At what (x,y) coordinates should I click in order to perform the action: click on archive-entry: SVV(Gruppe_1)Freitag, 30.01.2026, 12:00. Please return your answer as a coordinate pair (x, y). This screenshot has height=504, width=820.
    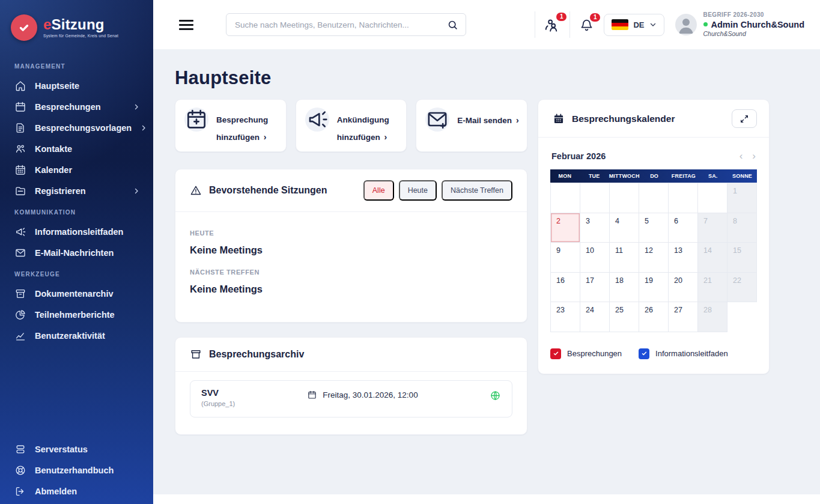
    Looking at the image, I should click on (351, 399).